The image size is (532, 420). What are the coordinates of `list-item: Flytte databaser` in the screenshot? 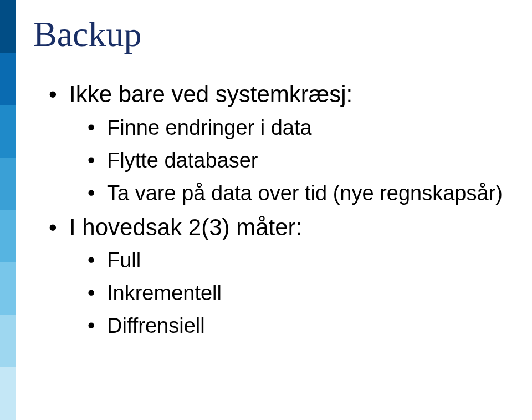 It's located at (305, 161).